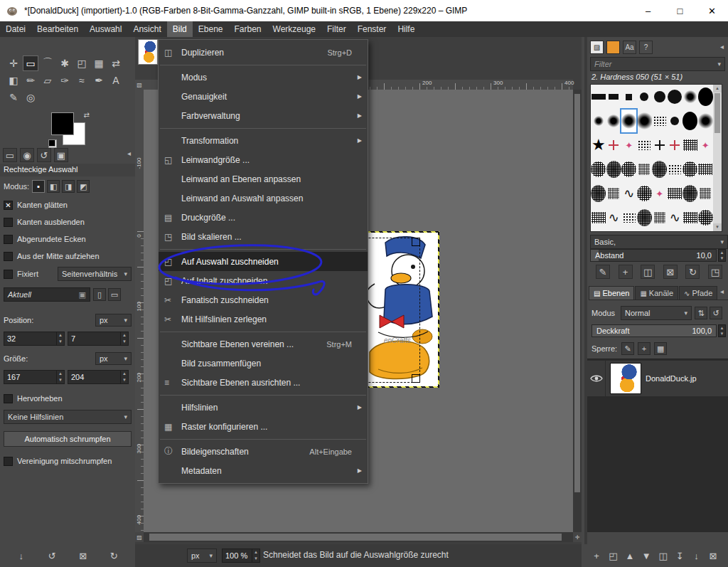  What do you see at coordinates (263, 344) in the screenshot?
I see `menu-item-sichtbare-ebenen-vereinen: Sichtbare Ebenen vereinen ...Strg+M` at bounding box center [263, 344].